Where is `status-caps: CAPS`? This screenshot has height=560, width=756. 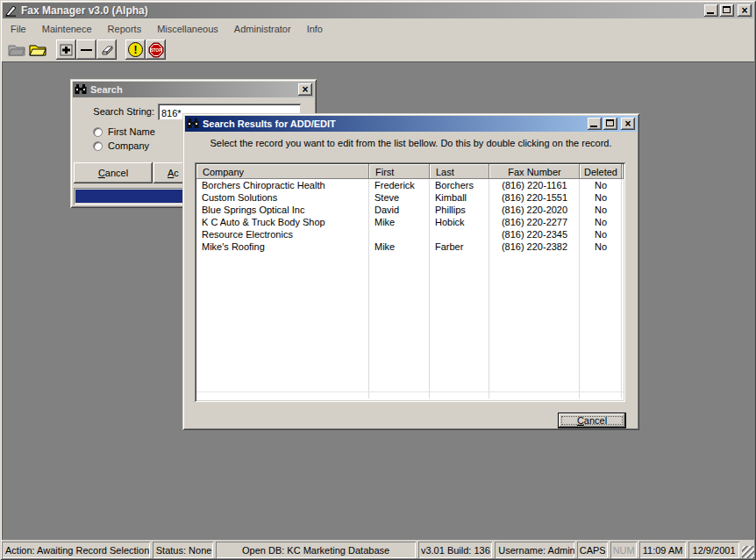 status-caps: CAPS is located at coordinates (593, 549).